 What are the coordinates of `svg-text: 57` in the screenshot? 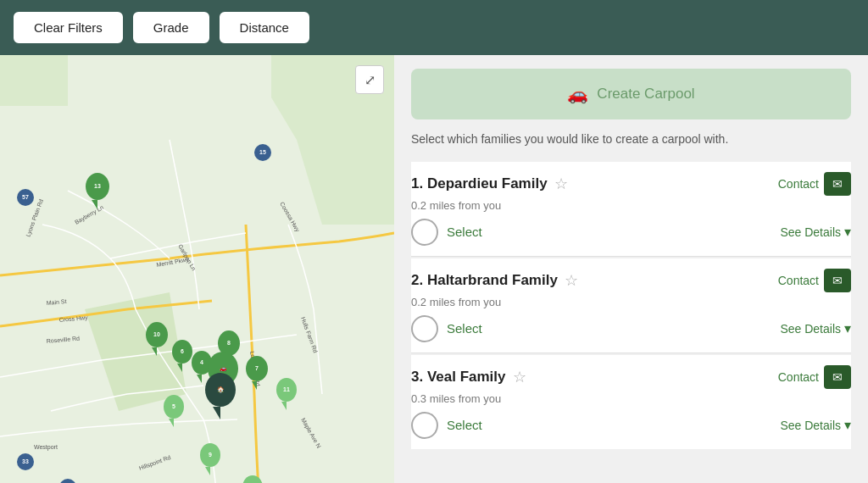 It's located at (25, 197).